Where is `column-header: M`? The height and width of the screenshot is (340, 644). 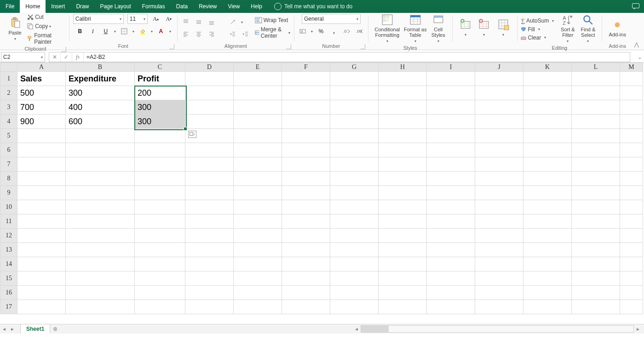
column-header: M is located at coordinates (632, 67).